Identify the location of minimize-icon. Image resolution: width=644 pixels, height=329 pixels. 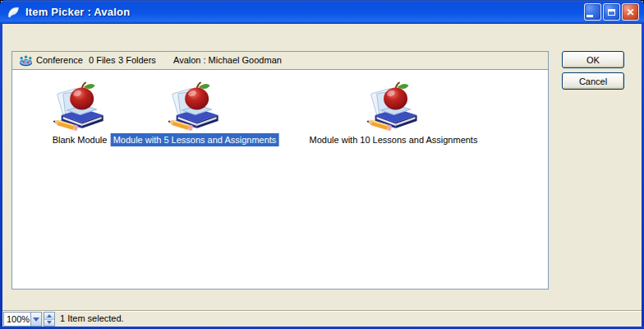
(590, 16).